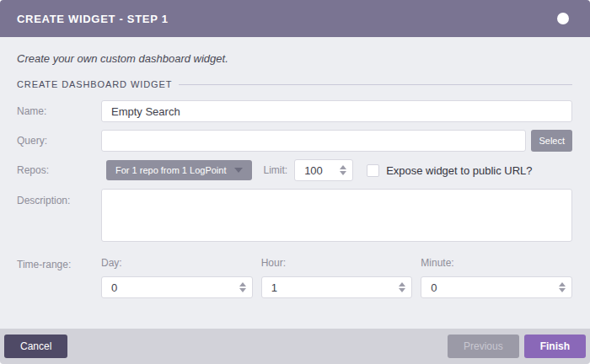 Image resolution: width=590 pixels, height=364 pixels. Describe the element at coordinates (343, 174) in the screenshot. I see `limit-spin-down-icon` at that location.